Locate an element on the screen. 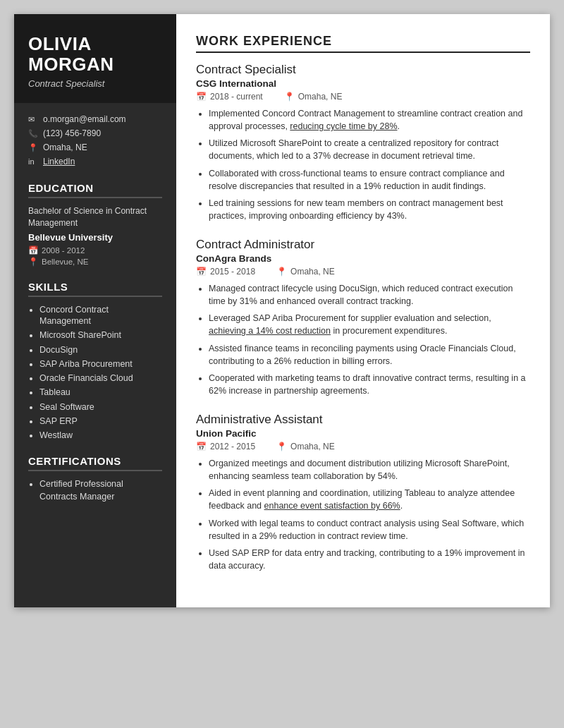 The image size is (564, 728). job-title: Contract Specialist is located at coordinates (363, 70).